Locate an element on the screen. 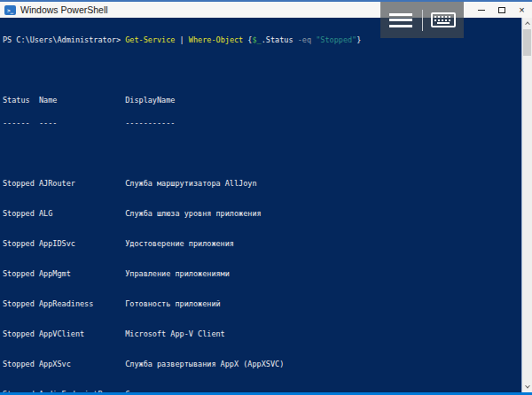 This screenshot has width=532, height=395. header-name: Name is located at coordinates (82, 101).